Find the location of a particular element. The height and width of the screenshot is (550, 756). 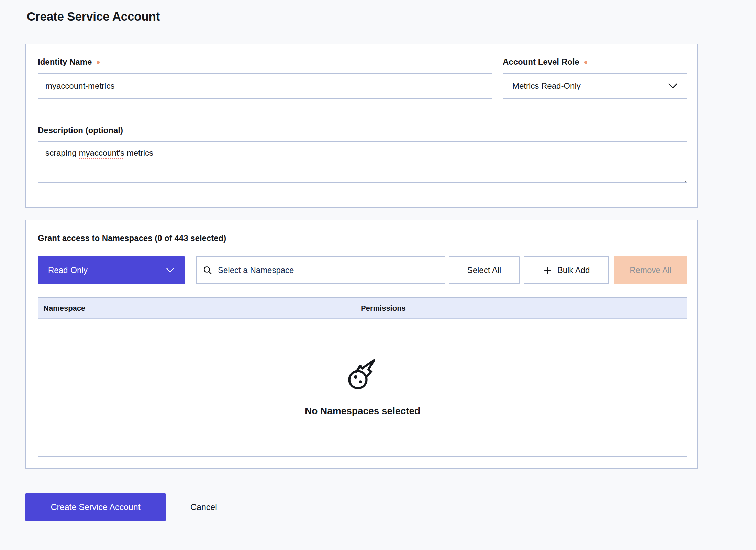

account-level-role-select: Metrics Read-Only is located at coordinates (595, 86).